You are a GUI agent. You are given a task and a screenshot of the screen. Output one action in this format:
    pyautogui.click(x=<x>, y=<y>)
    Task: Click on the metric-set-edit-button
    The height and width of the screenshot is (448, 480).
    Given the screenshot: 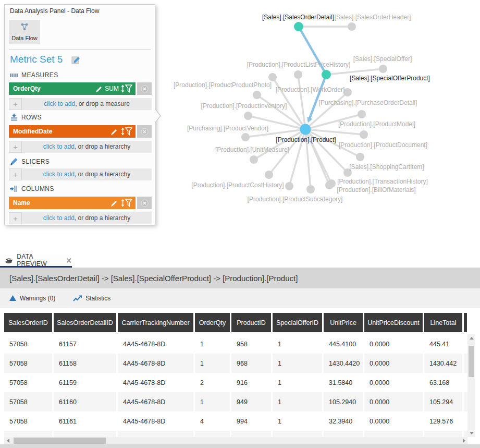 What is the action you would take?
    pyautogui.click(x=77, y=60)
    